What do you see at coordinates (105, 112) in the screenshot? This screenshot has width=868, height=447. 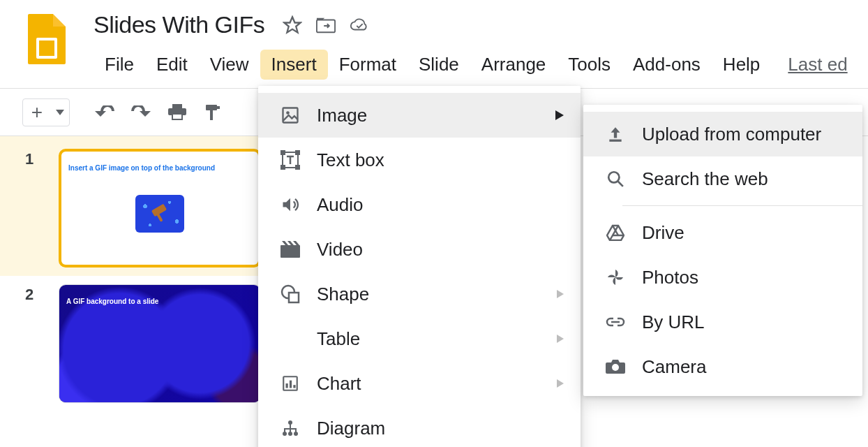 I see `undo-button` at bounding box center [105, 112].